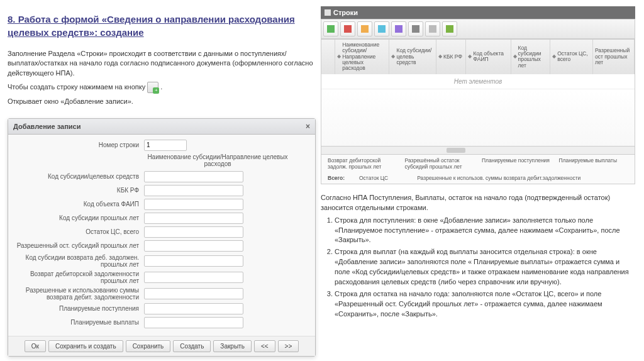  I want to click on dialog-button: Сохранить и создать, so click(86, 346).